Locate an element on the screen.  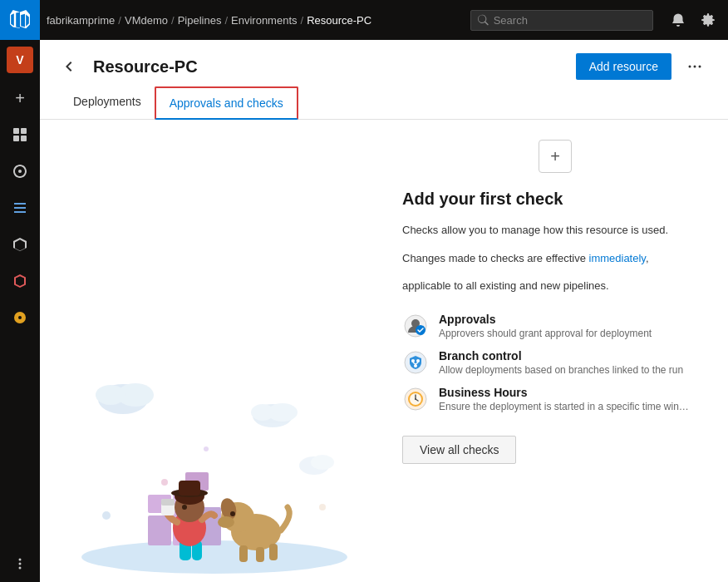
topbar: fabrikamprime / VMdemo / Pipelines / Env… is located at coordinates (384, 20).